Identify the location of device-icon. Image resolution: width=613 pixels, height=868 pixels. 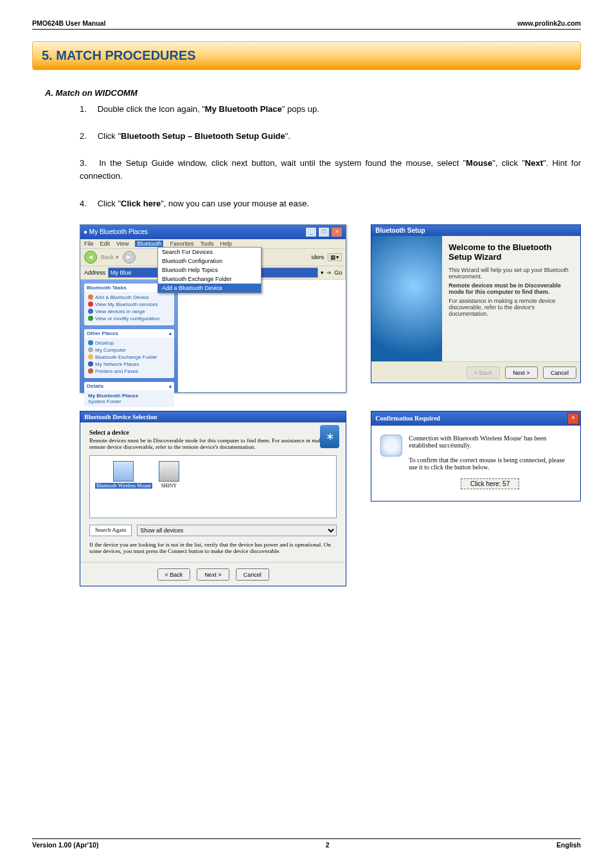
(169, 471).